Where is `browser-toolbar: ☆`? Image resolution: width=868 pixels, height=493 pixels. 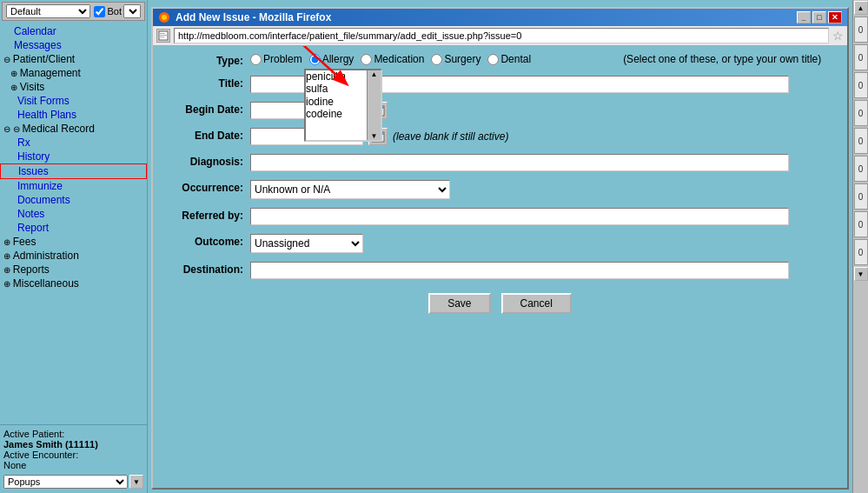
browser-toolbar: ☆ is located at coordinates (500, 37).